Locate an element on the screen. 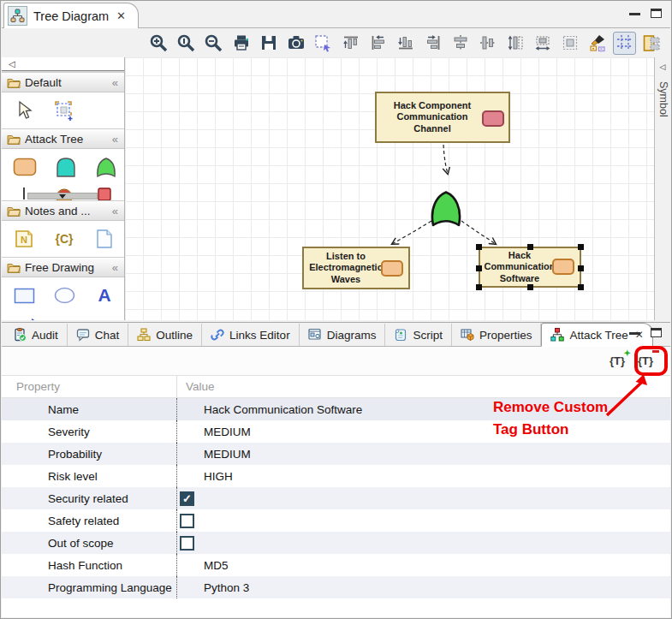 Image resolution: width=672 pixels, height=619 pixels. and-gate-tool is located at coordinates (66, 167).